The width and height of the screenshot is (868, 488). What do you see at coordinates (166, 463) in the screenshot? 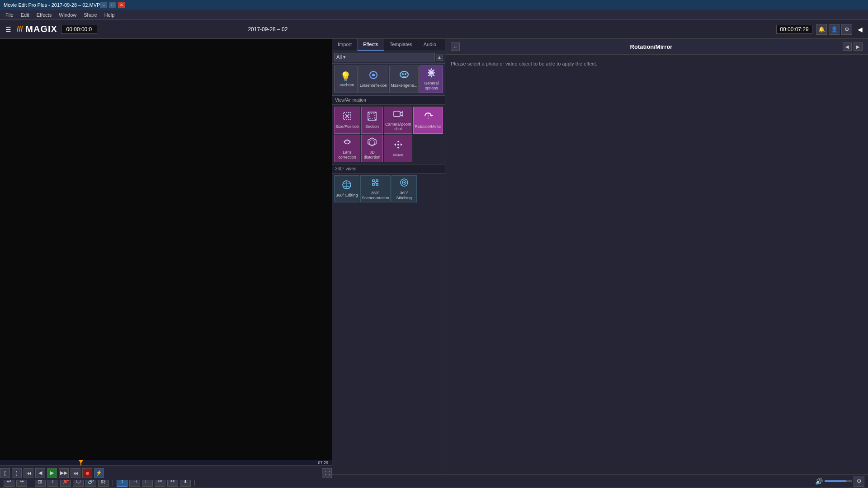
I see `preview-timeline: 07:29` at bounding box center [166, 463].